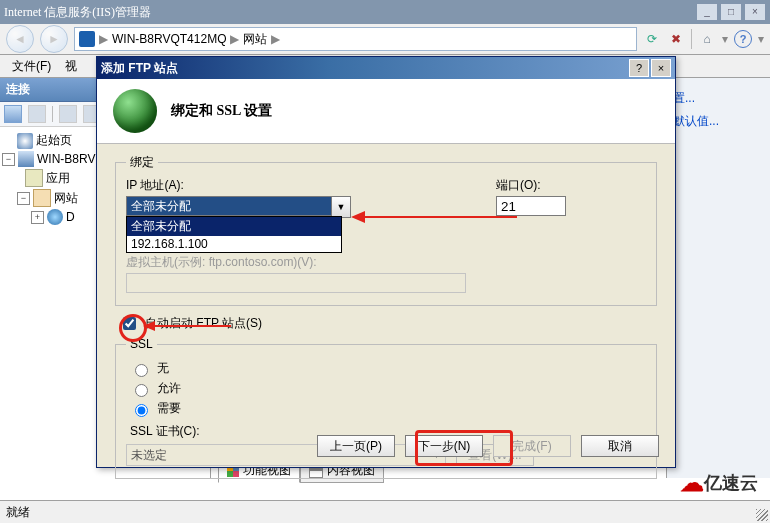 This screenshot has width=770, height=523. What do you see at coordinates (229, 206) in the screenshot?
I see `ip-address-input` at bounding box center [229, 206].